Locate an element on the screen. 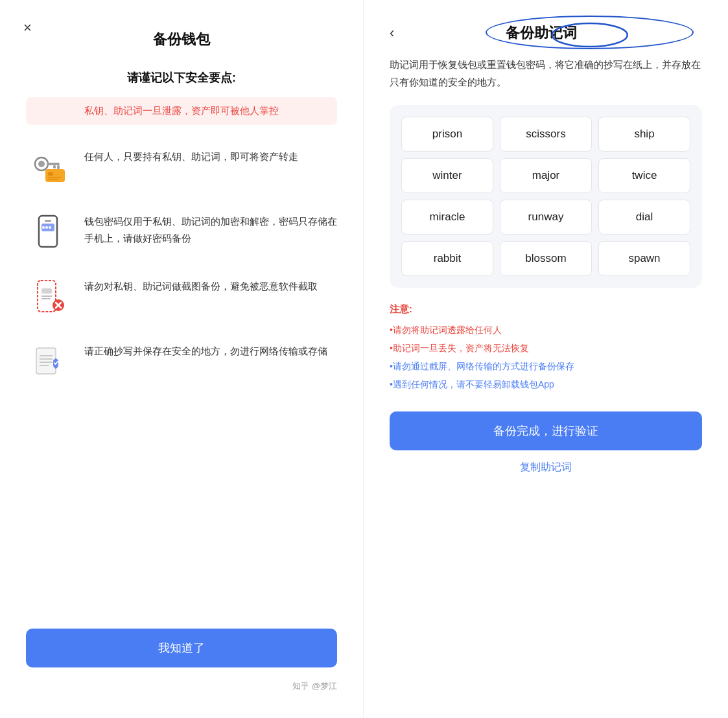 The height and width of the screenshot is (718, 728). screenshot-icon is located at coordinates (49, 296).